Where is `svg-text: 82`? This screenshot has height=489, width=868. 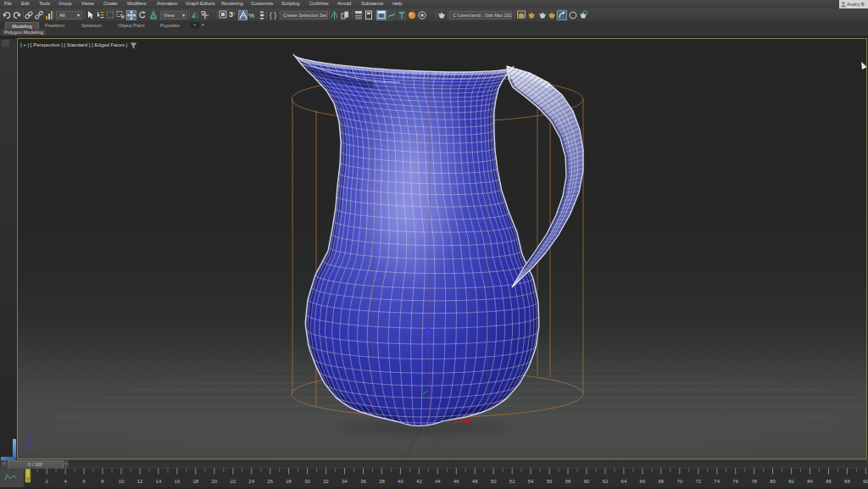 svg-text: 82 is located at coordinates (792, 481).